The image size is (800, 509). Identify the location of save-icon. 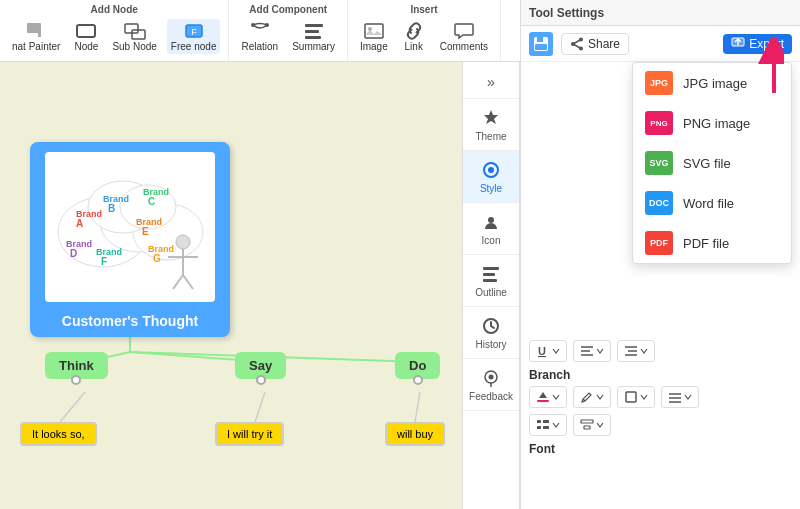
(541, 44).